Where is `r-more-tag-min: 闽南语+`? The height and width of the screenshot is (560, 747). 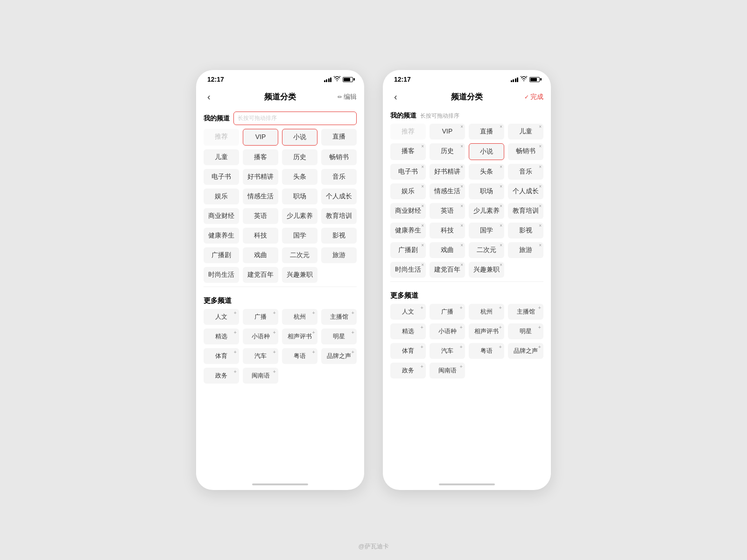
r-more-tag-min: 闽南语+ is located at coordinates (447, 371).